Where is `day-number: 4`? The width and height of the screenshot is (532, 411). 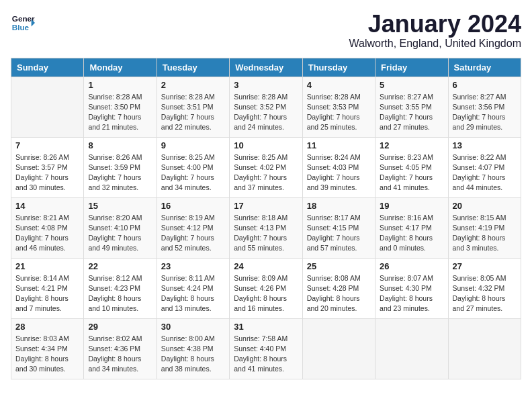 day-number: 4 is located at coordinates (339, 85).